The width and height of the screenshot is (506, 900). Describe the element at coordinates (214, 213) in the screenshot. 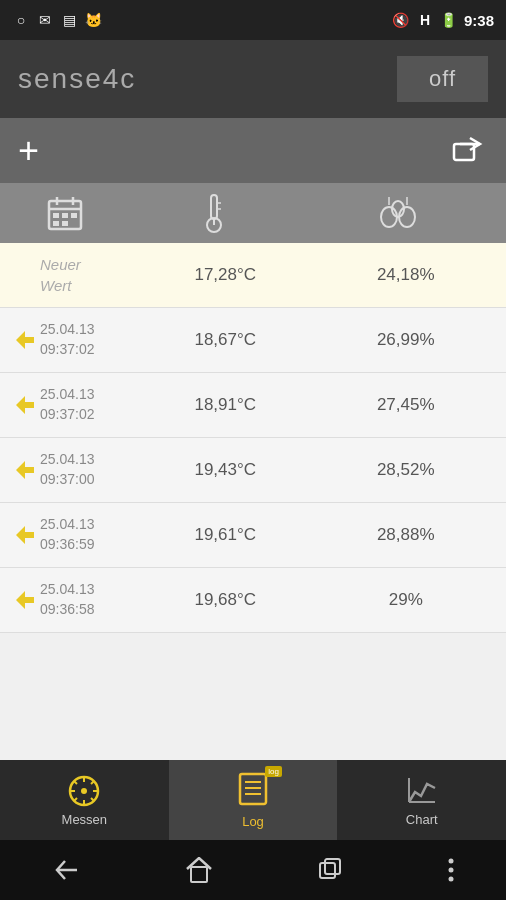

I see `thermometer-icon` at that location.